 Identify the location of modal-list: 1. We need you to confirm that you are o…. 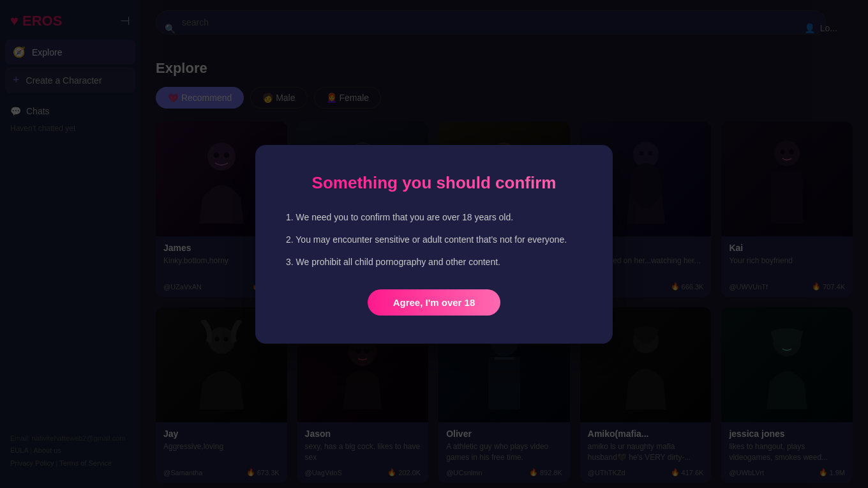
(434, 240).